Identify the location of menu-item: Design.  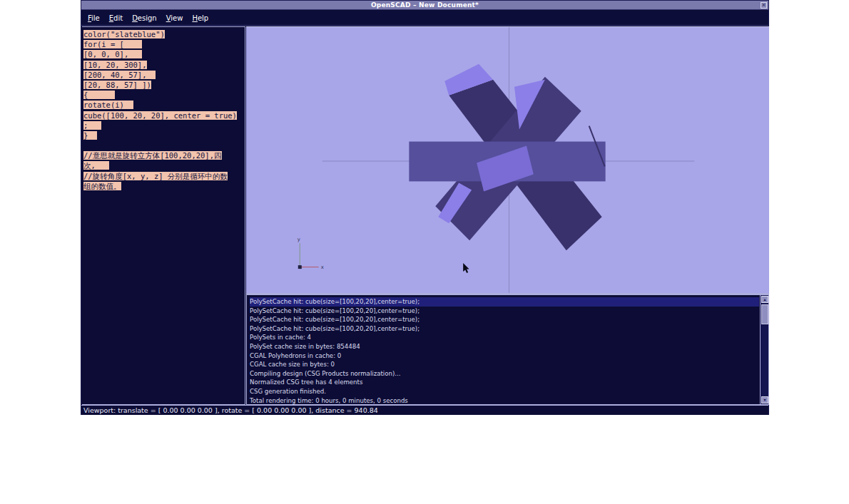
(144, 19).